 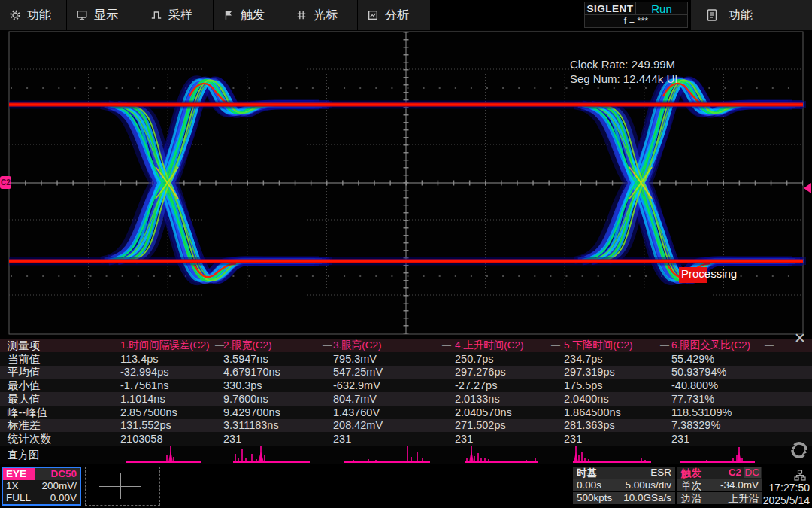 What do you see at coordinates (594, 498) in the screenshot?
I see `timebase-points: 500kpts` at bounding box center [594, 498].